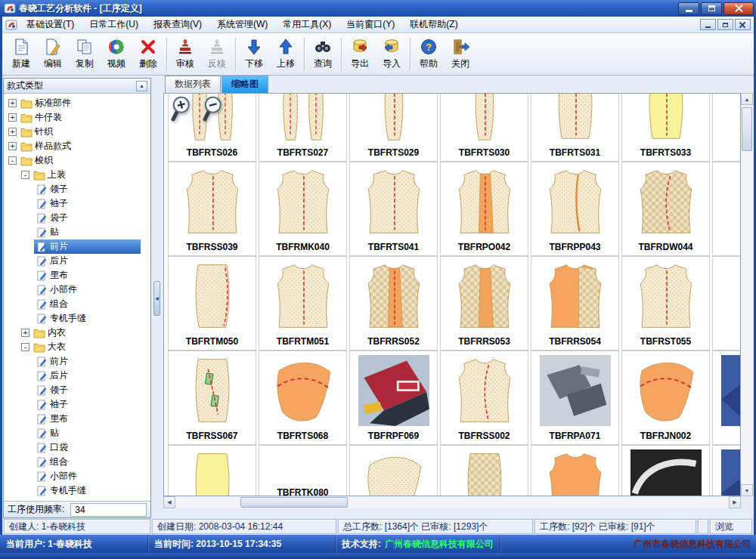 Image resolution: width=756 pixels, height=559 pixels. Describe the element at coordinates (393, 397) in the screenshot. I see `thumbnail-cell: TBFRPF069` at that location.